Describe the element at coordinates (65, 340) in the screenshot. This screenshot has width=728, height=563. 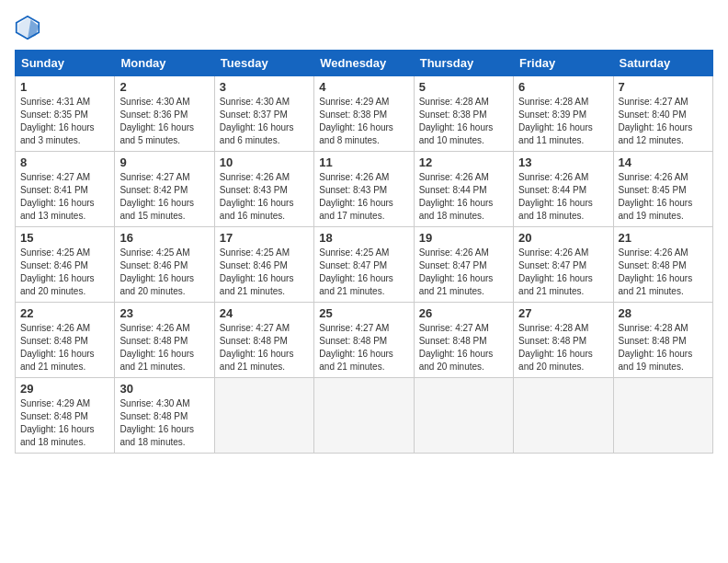
I see `calendar-cell: 22Sunrise: 4:26 AM Sunset: 8:48 PM Dayli…` at that location.